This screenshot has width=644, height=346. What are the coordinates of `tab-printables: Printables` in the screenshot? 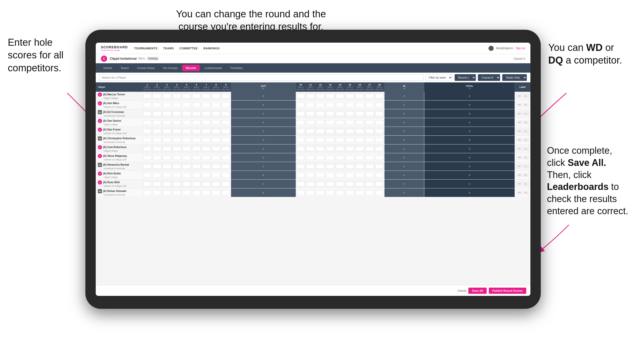 It's located at (236, 68).